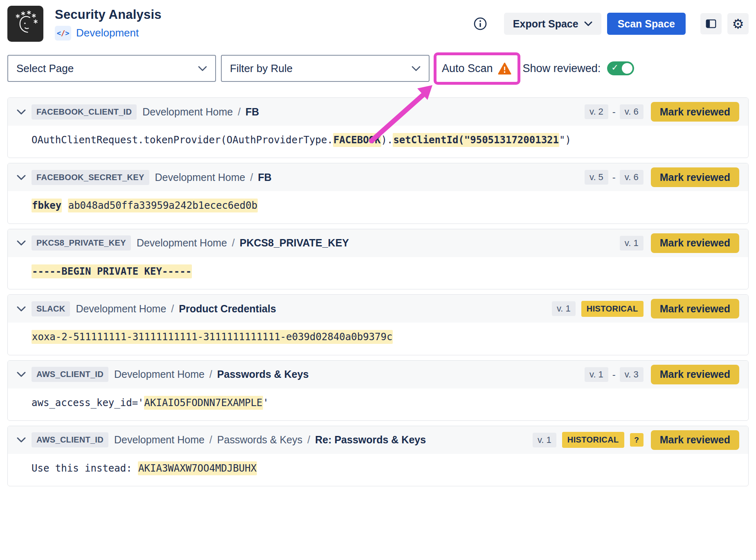 This screenshot has height=560, width=756. Describe the element at coordinates (711, 24) in the screenshot. I see `panel-layout-icon` at that location.